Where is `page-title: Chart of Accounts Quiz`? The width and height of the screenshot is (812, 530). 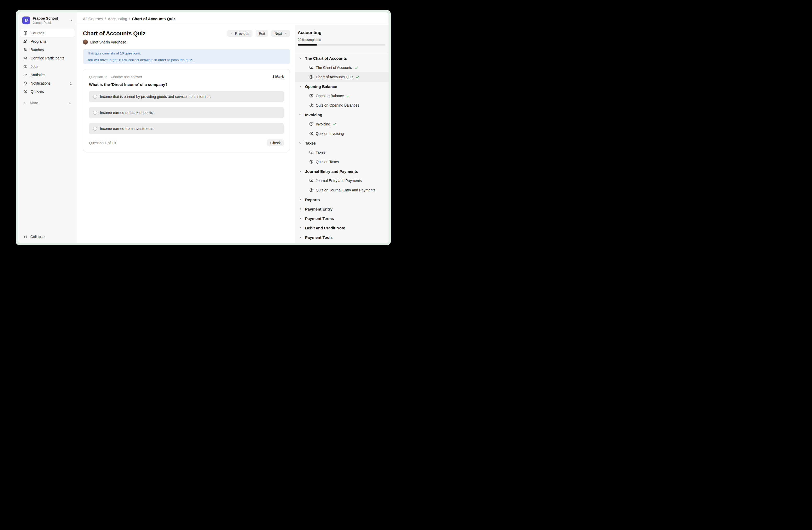
page-title: Chart of Accounts Quiz is located at coordinates (114, 33).